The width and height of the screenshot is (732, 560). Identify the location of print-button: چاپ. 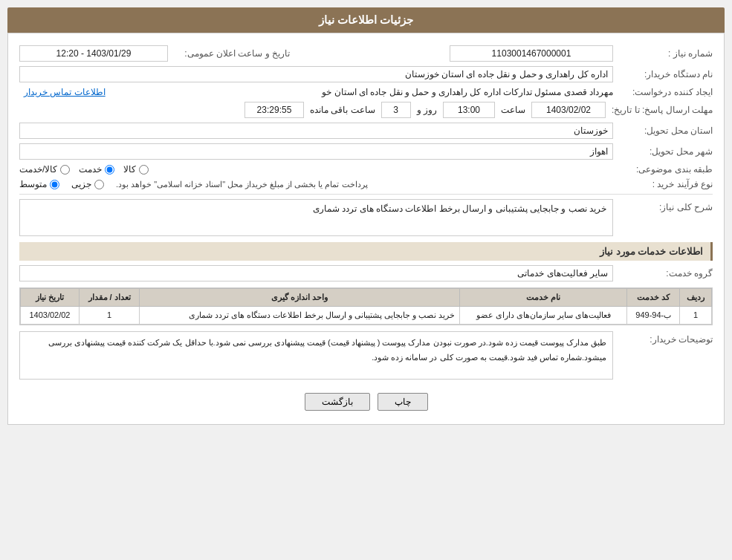
(403, 402).